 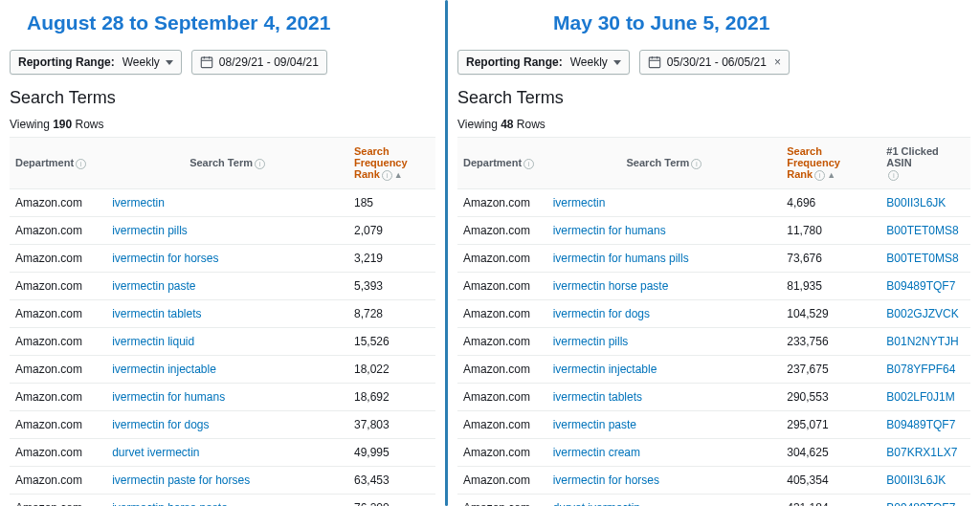 What do you see at coordinates (714, 480) in the screenshot?
I see `table-row: Amazon.comivermectin for horses405,354B0…` at bounding box center [714, 480].